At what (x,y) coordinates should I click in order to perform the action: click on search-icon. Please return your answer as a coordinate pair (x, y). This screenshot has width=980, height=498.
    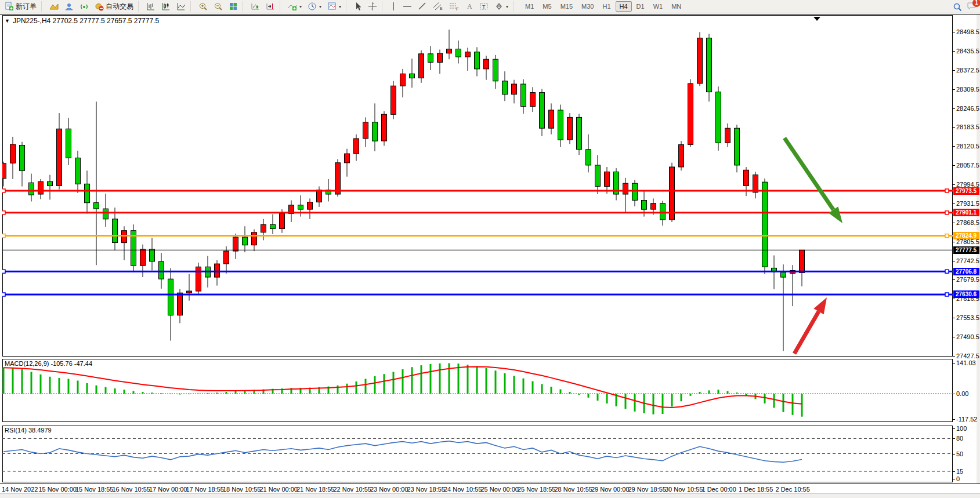
    Looking at the image, I should click on (957, 7).